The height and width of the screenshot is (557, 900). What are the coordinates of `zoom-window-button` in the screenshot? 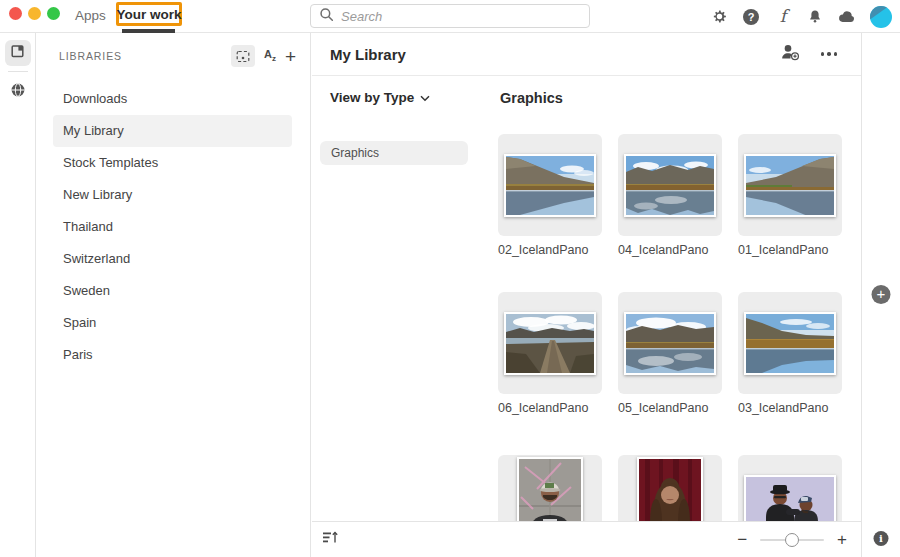 It's located at (54, 14).